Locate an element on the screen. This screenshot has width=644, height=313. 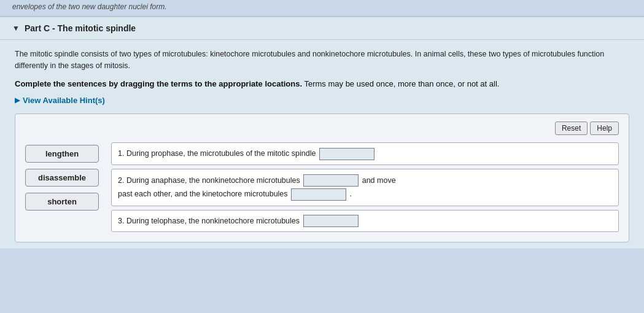
term-shorten: shorten is located at coordinates (62, 201).